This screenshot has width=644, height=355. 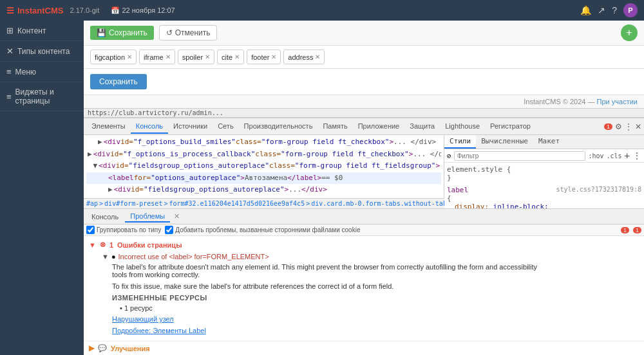 I want to click on breadcrumb-form: form#32.e116204e1417d5d0216ee9af4c5, so click(x=237, y=203).